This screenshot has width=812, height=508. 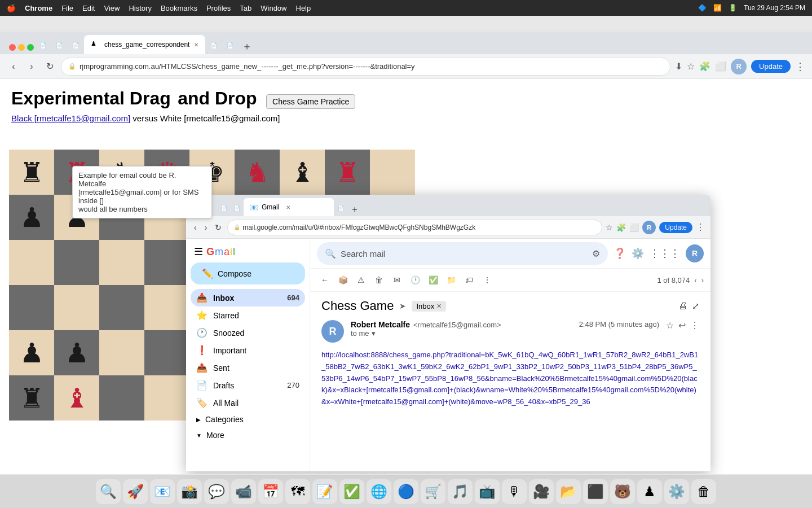 What do you see at coordinates (415, 227) in the screenshot?
I see `gmail-address-bar: 🔒 mail.google.com/mail/u/0/#inbox/FMfcgz…` at bounding box center [415, 227].